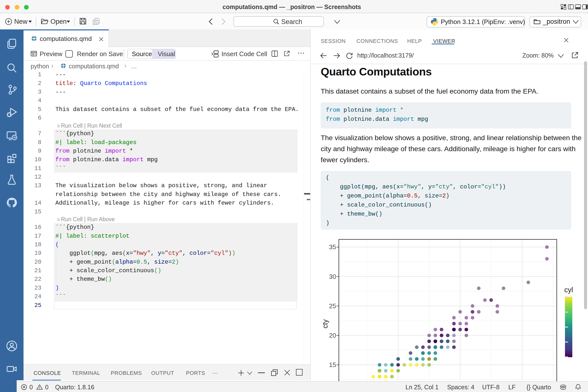  What do you see at coordinates (332, 276) in the screenshot?
I see `svg-text: 30` at bounding box center [332, 276].